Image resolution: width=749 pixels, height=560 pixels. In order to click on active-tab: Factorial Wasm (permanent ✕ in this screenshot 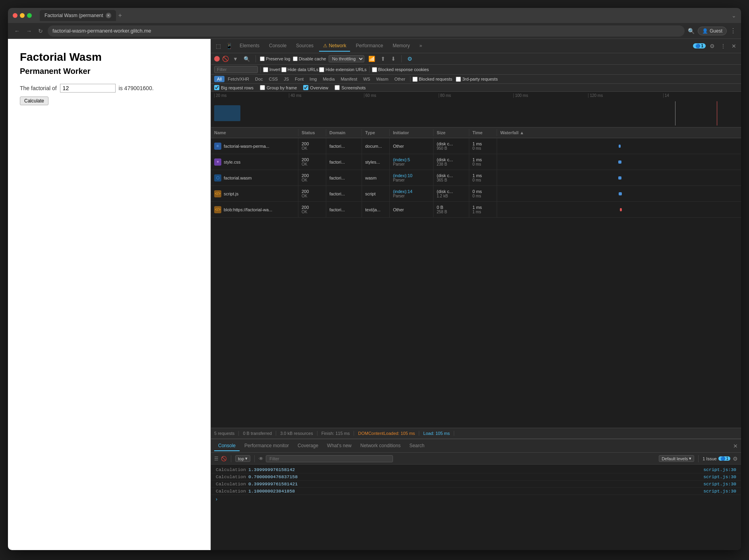, I will do `click(78, 15)`.